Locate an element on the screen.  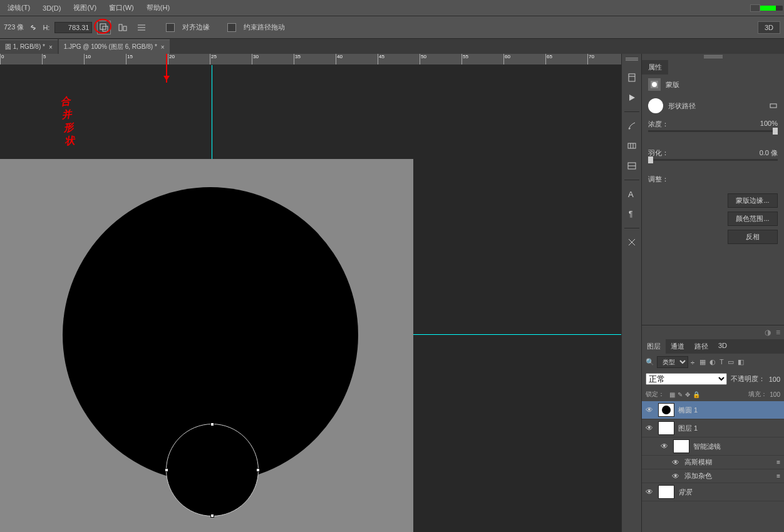
panel-menu-icon: ≡ is located at coordinates (778, 332).